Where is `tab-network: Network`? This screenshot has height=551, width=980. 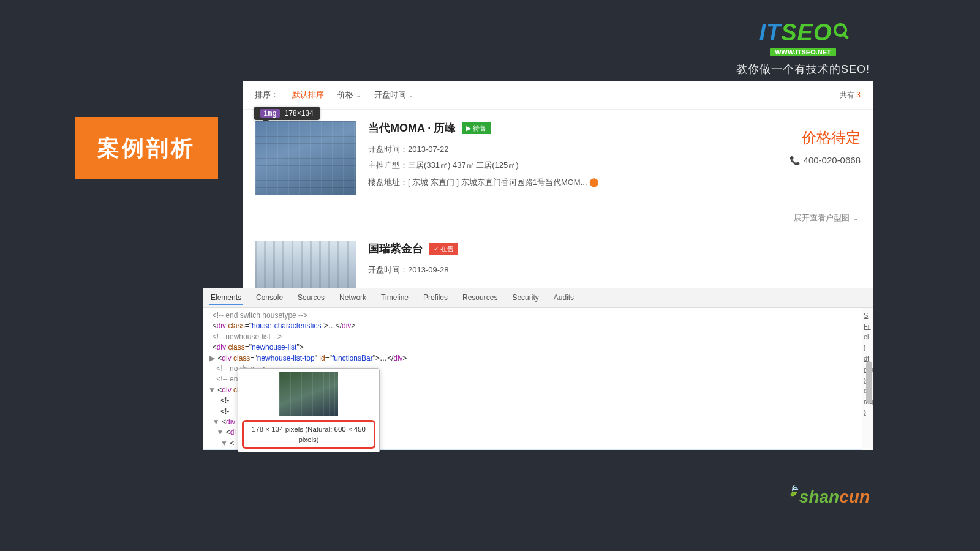 tab-network: Network is located at coordinates (353, 298).